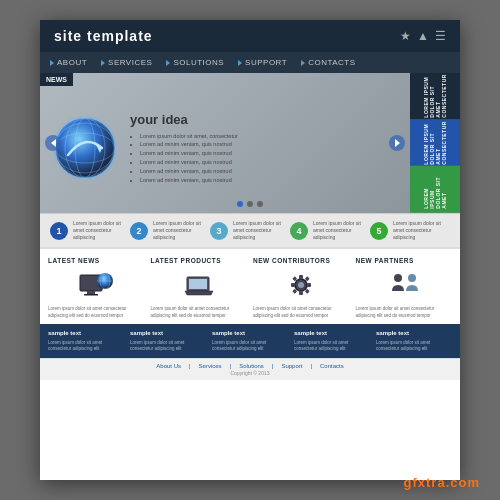  What do you see at coordinates (102, 230) in the screenshot?
I see `step-text-1: Lorem ipsum dolor sit amet consectetur a…` at bounding box center [102, 230].